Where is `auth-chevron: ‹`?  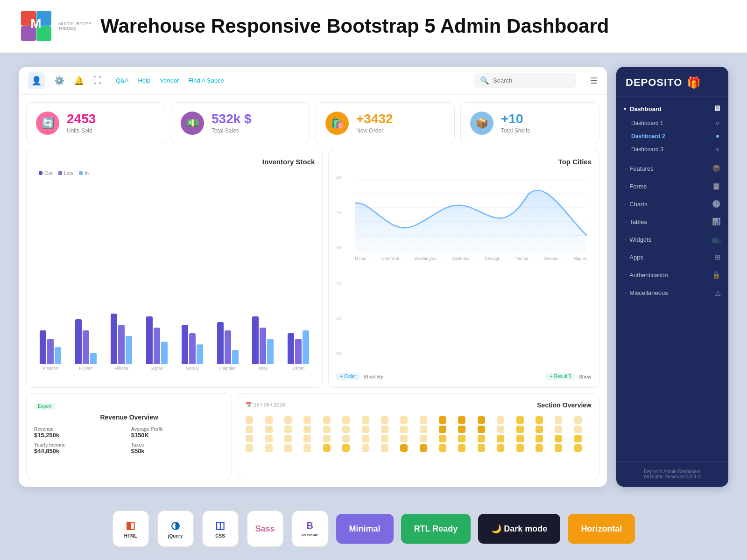
auth-chevron: ‹ is located at coordinates (626, 275).